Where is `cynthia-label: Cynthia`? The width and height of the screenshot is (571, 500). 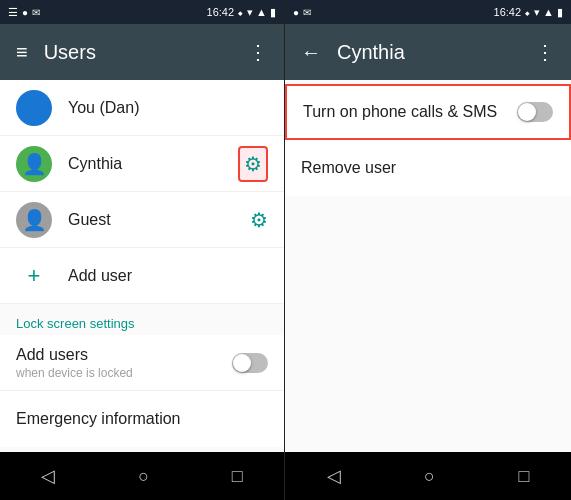 cynthia-label: Cynthia is located at coordinates (153, 164).